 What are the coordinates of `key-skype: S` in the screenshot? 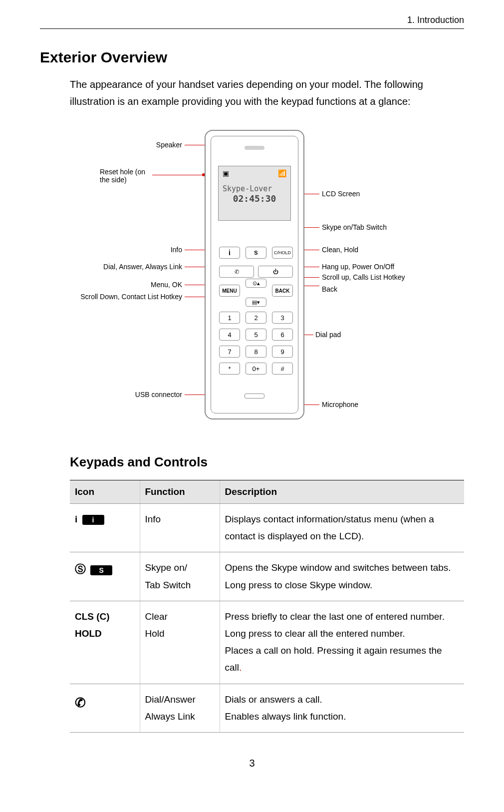 It's located at (256, 253).